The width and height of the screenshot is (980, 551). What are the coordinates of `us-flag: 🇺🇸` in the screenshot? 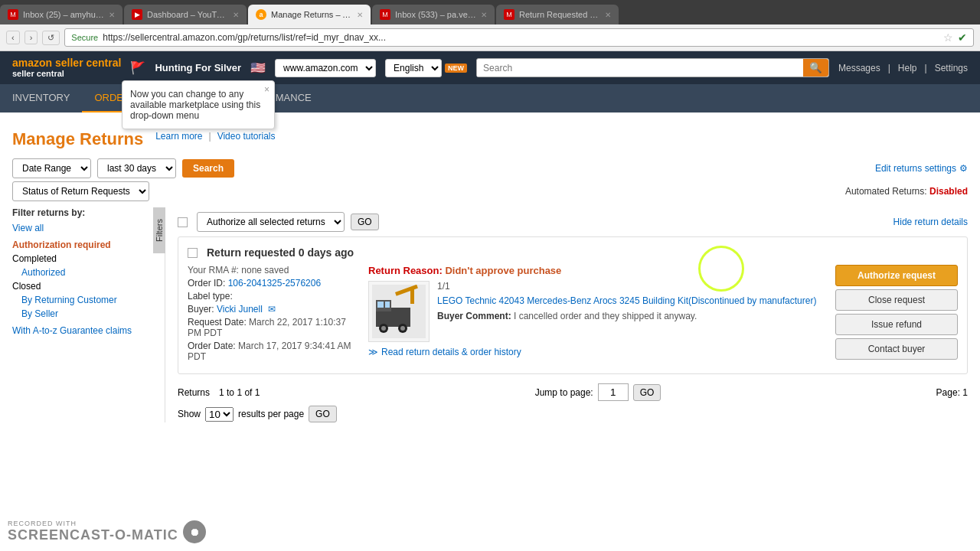 It's located at (258, 67).